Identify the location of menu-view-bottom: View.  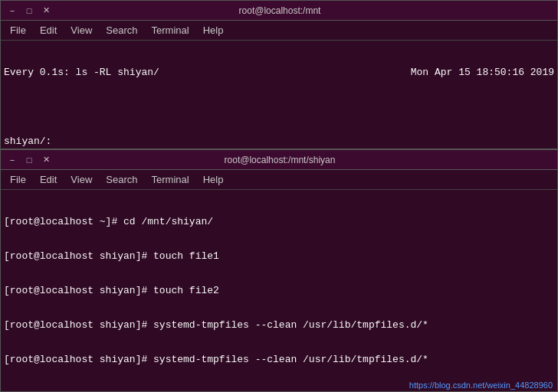
(81, 179).